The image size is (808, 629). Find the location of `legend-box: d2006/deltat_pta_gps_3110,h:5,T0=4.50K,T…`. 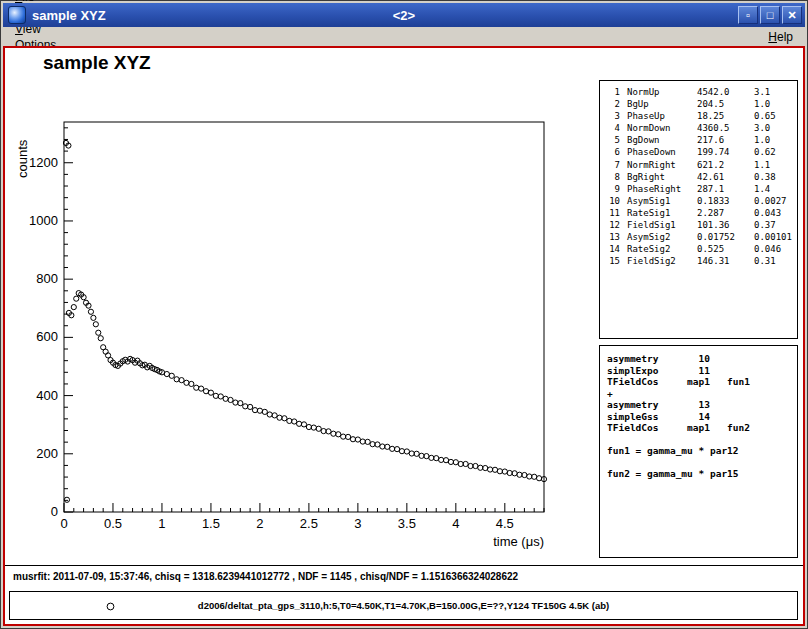

legend-box: d2006/deltat_pta_gps_3110,h:5,T0=4.50K,T… is located at coordinates (404, 606).